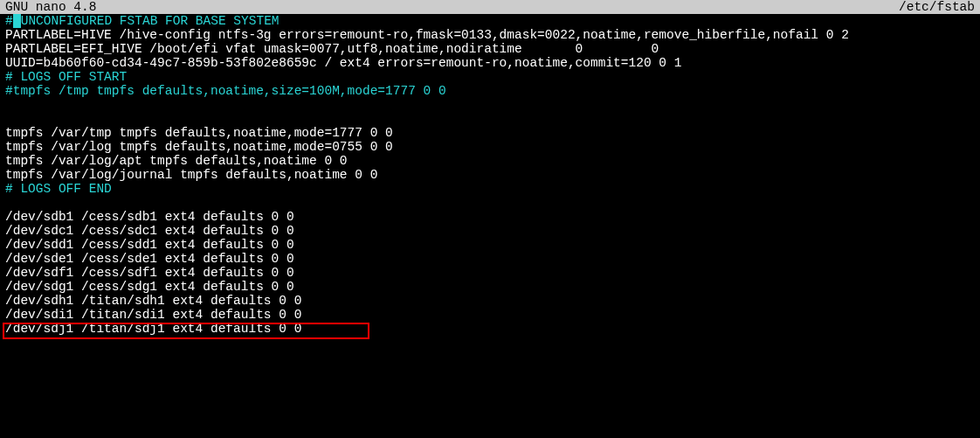  I want to click on fstab-line: /dev/sdg1 /cess/sdg1 ext4 defaults 0 0, so click(490, 287).